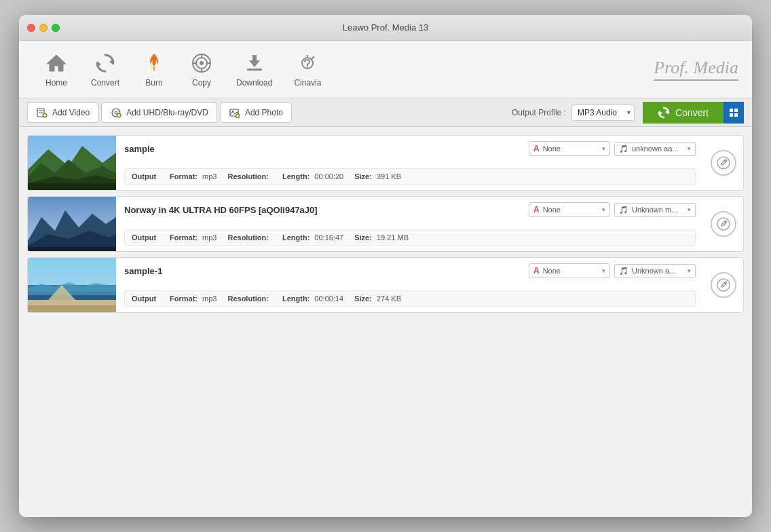 This screenshot has width=771, height=532. Describe the element at coordinates (307, 69) in the screenshot. I see `toolbar-cinavia: Cinavia` at that location.